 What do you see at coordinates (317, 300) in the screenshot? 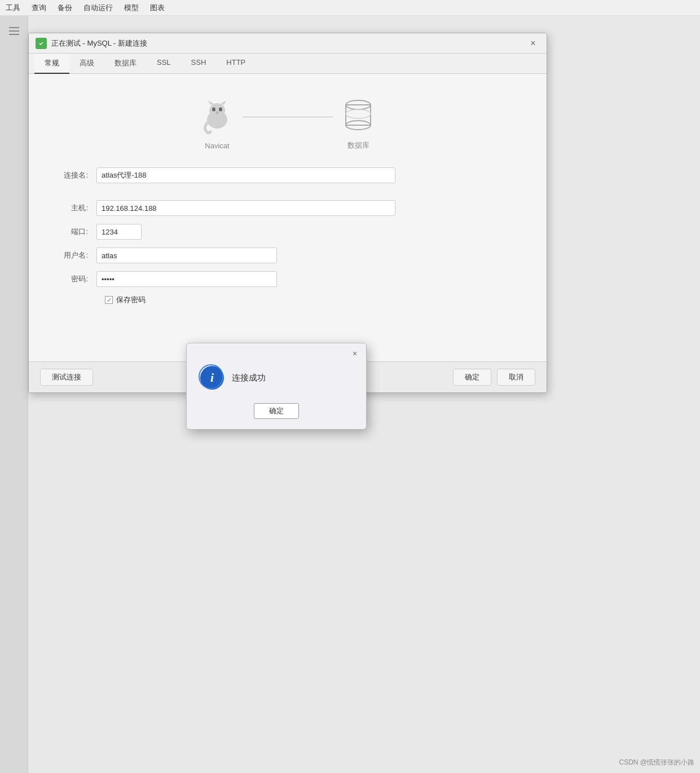
I see `save-password-row: ✓ 保存密码` at bounding box center [317, 300].